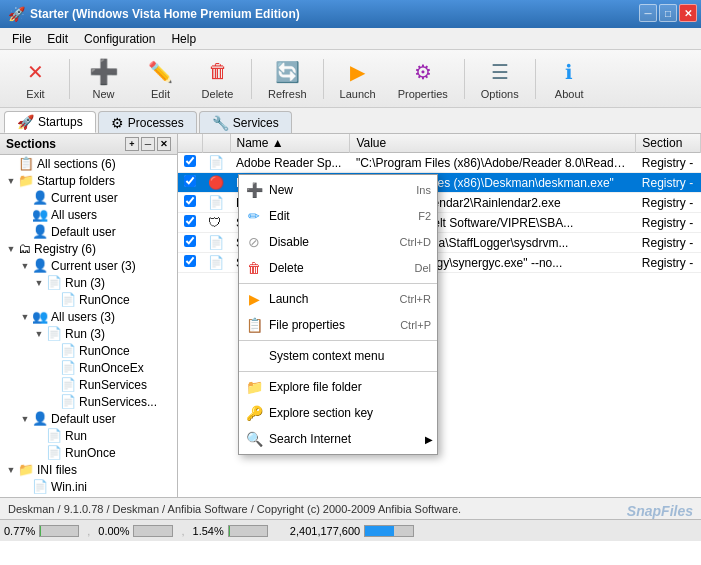 This screenshot has width=701, height=565. Describe the element at coordinates (148, 144) in the screenshot. I see `section-minus-btn: ─` at that location.